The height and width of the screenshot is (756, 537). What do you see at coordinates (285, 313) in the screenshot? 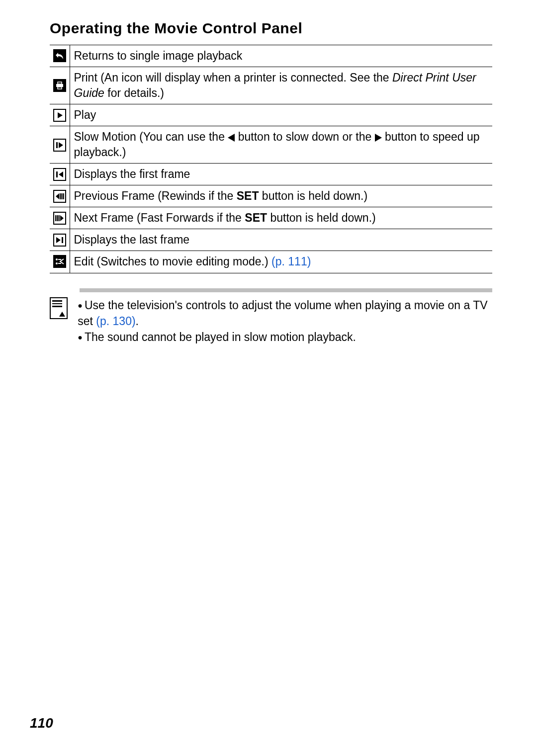
I see `note-item: Use the television's controls to adjust …` at bounding box center [285, 313].